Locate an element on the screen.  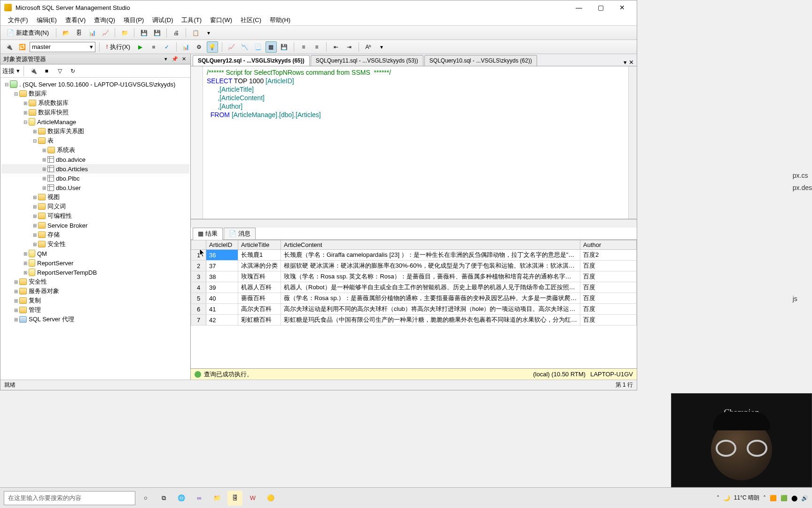
menu-debug: 调试(D) is located at coordinates (163, 20).